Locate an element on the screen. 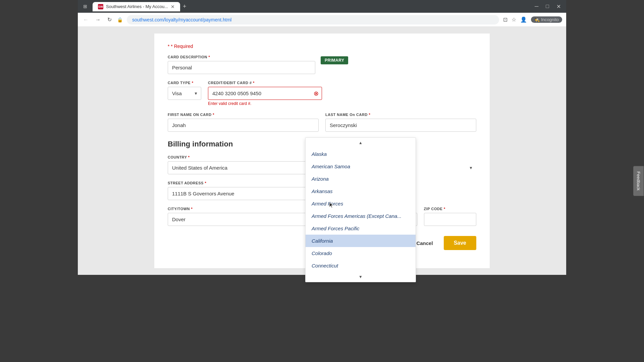 Image resolution: width=644 pixels, height=362 pixels. required-note: * * Required is located at coordinates (322, 46).